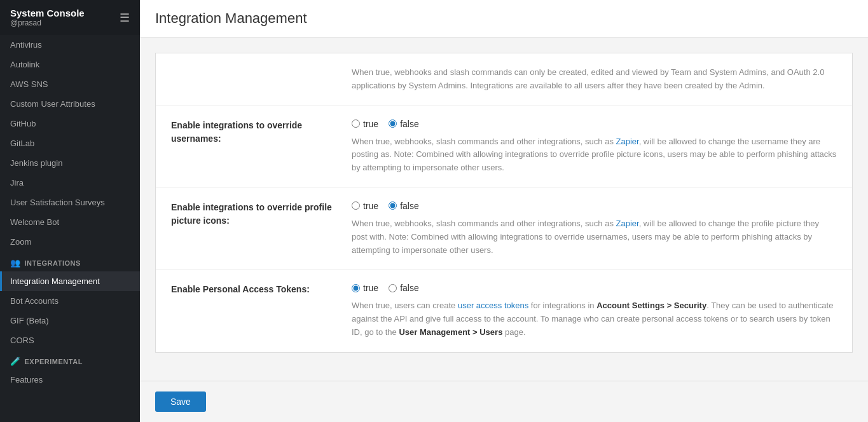  I want to click on sidebar-item-custom-user-attributes: Custom User Attributes, so click(70, 104).